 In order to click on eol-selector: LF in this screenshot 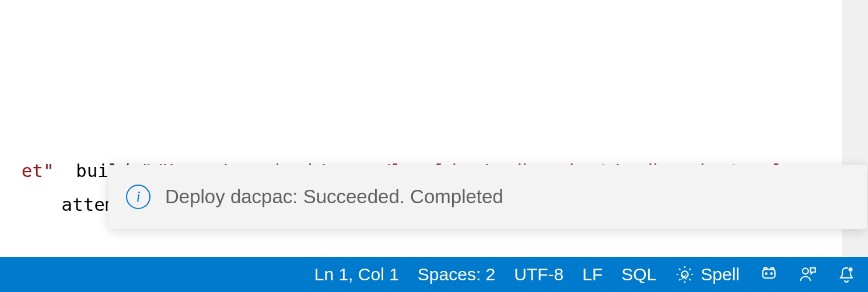, I will do `click(593, 274)`.